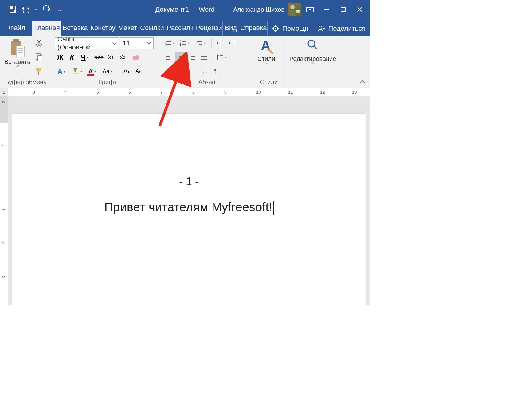  I want to click on font-size-combo: 11, so click(137, 43).